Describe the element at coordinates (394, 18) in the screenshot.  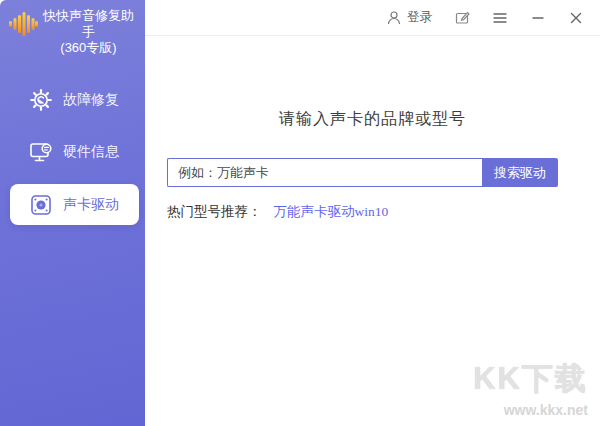
I see `user-icon` at that location.